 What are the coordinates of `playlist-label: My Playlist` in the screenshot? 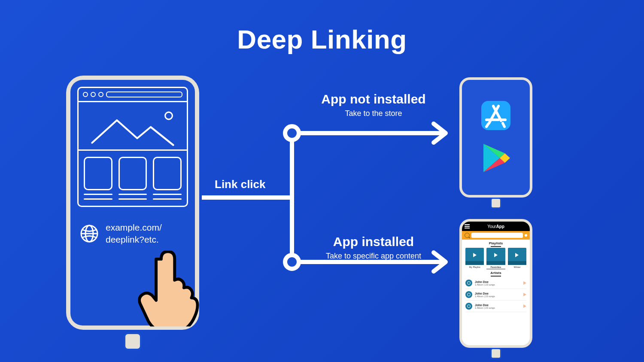 It's located at (475, 268).